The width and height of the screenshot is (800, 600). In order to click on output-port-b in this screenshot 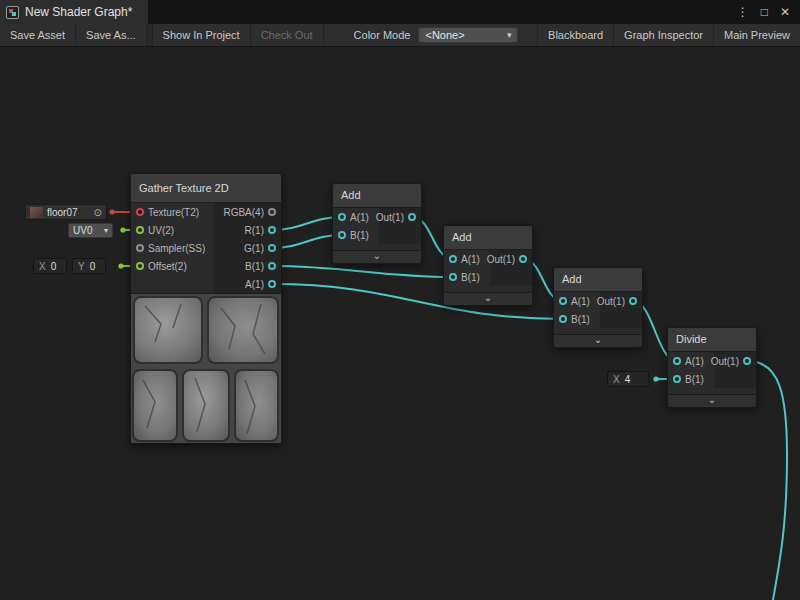, I will do `click(272, 266)`.